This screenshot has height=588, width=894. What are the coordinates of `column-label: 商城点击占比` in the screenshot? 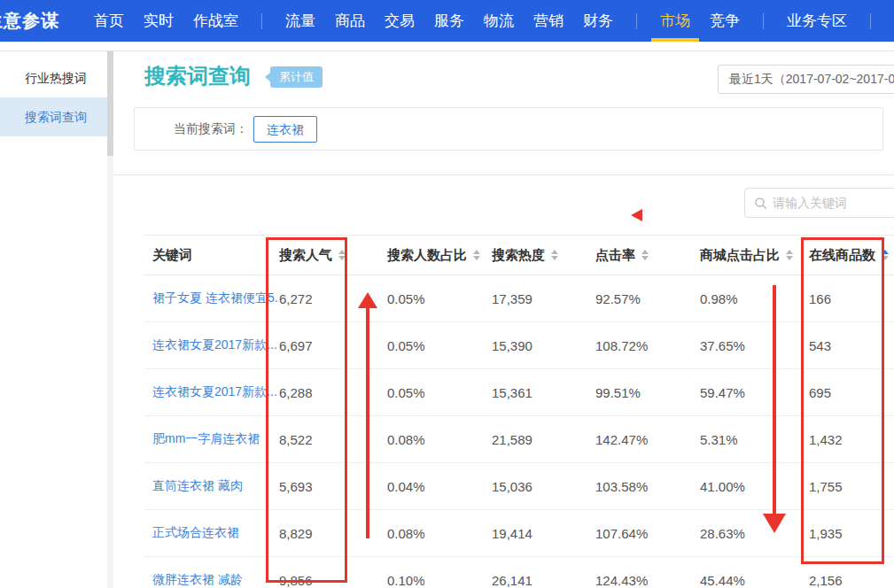 It's located at (740, 255).